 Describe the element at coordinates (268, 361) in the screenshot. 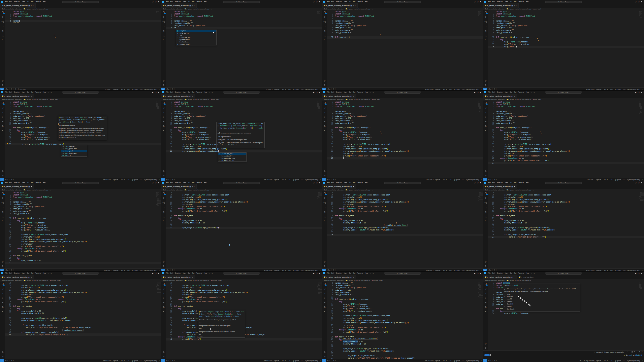

I see `cursor-position-status: Ln 42, Col 25` at that location.